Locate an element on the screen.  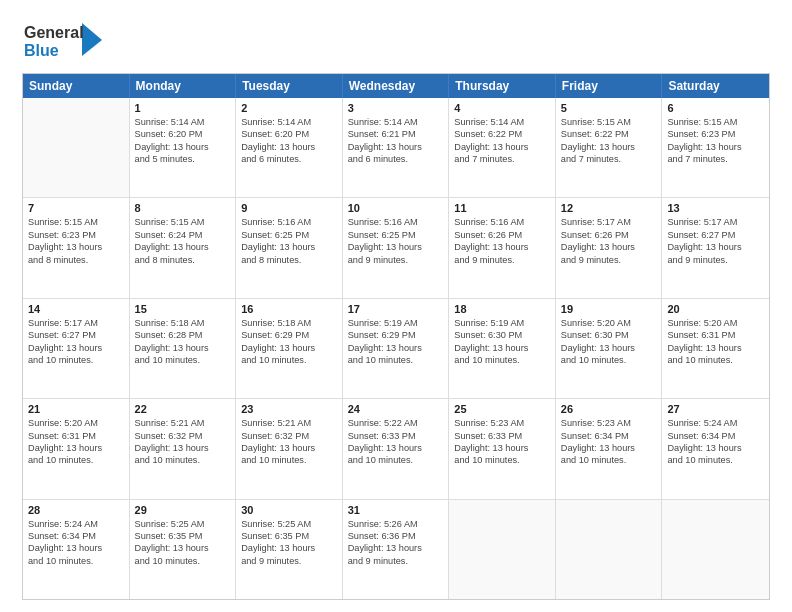
cell-line: Sunset: 6:33 PM is located at coordinates (502, 436).